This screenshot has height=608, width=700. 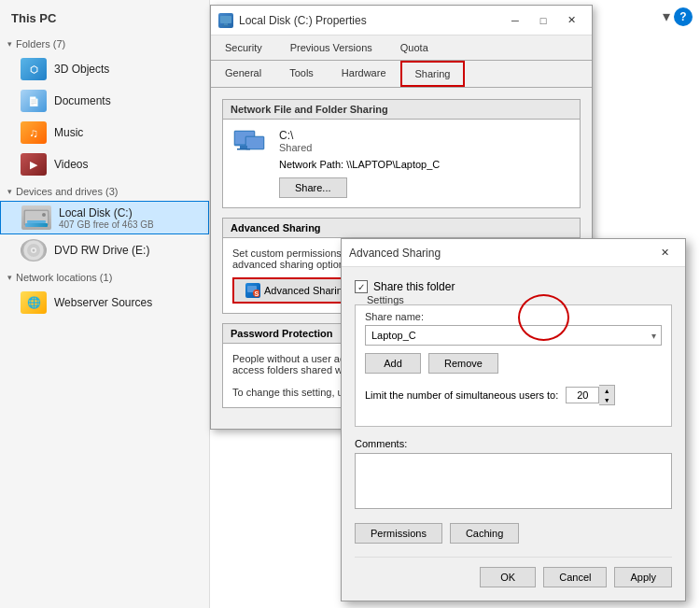 I want to click on spin-down-button: ▼, so click(x=607, y=400).